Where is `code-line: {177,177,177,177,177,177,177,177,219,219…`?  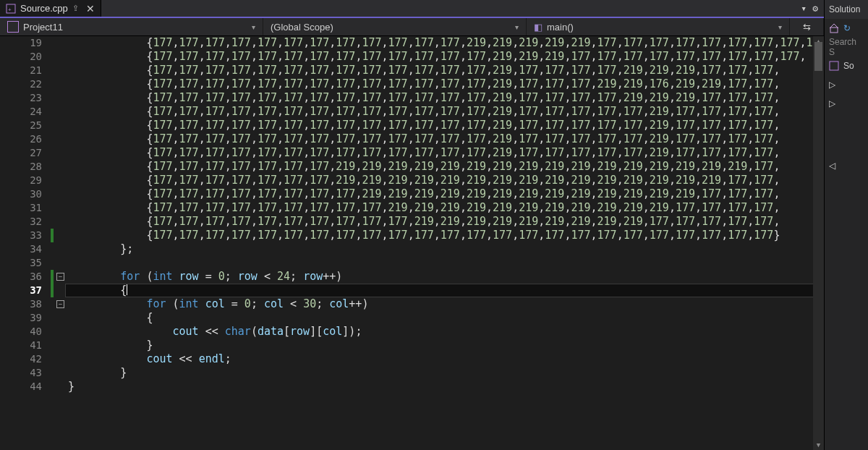 code-line: {177,177,177,177,177,177,177,177,219,219… is located at coordinates (444, 194).